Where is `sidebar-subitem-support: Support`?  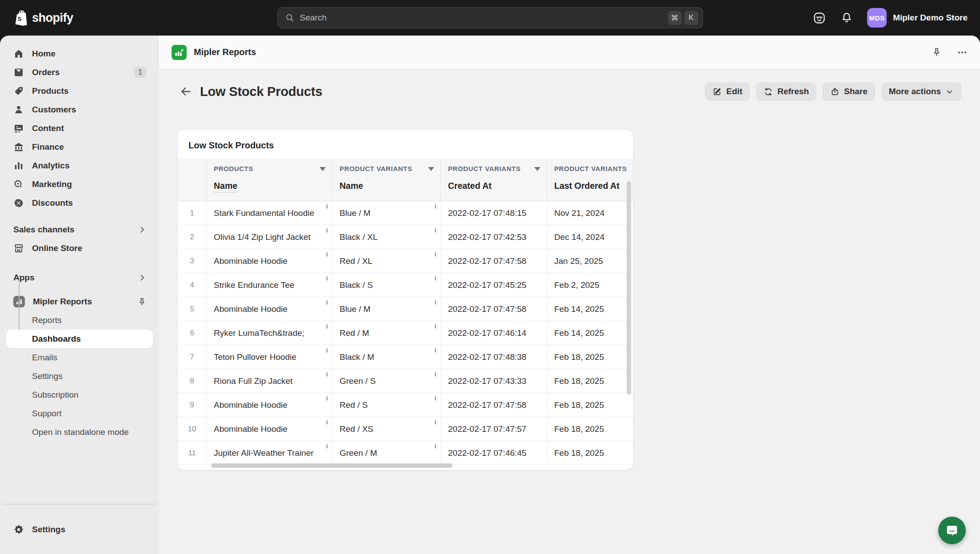 sidebar-subitem-support: Support is located at coordinates (80, 414).